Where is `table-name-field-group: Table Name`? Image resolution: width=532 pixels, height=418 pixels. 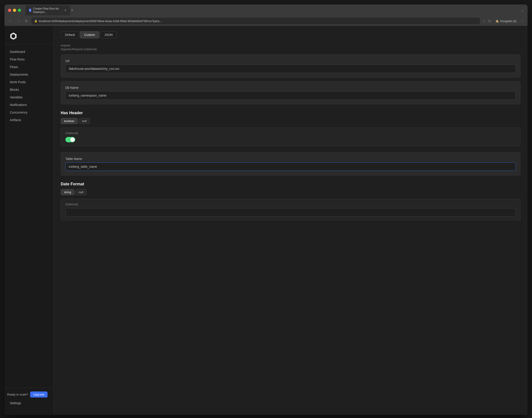 table-name-field-group: Table Name is located at coordinates (291, 164).